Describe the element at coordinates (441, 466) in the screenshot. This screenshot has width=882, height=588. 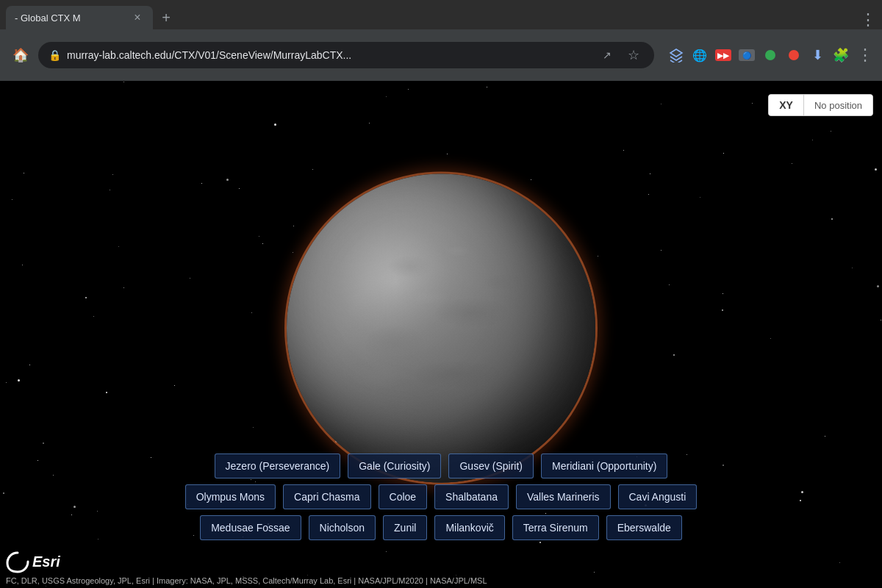
I see `label-row-1: Jezero (Perseverance)Gale (Curiosity)Gus…` at that location.